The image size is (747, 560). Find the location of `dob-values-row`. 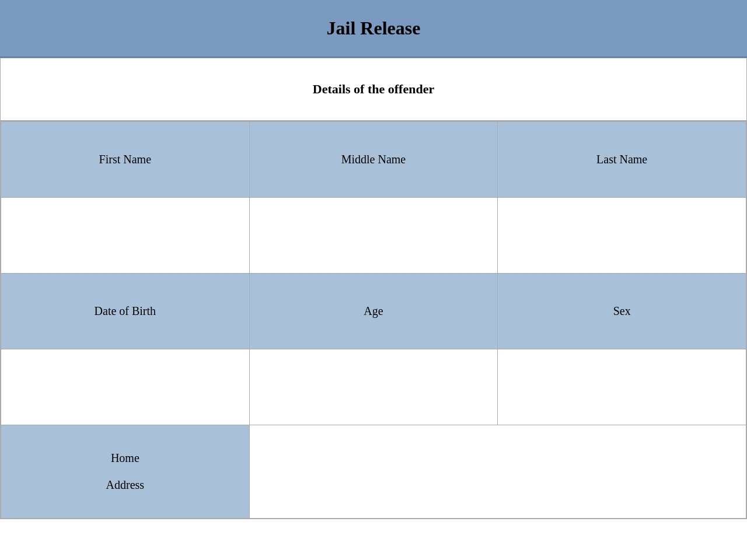

dob-values-row is located at coordinates (374, 387).